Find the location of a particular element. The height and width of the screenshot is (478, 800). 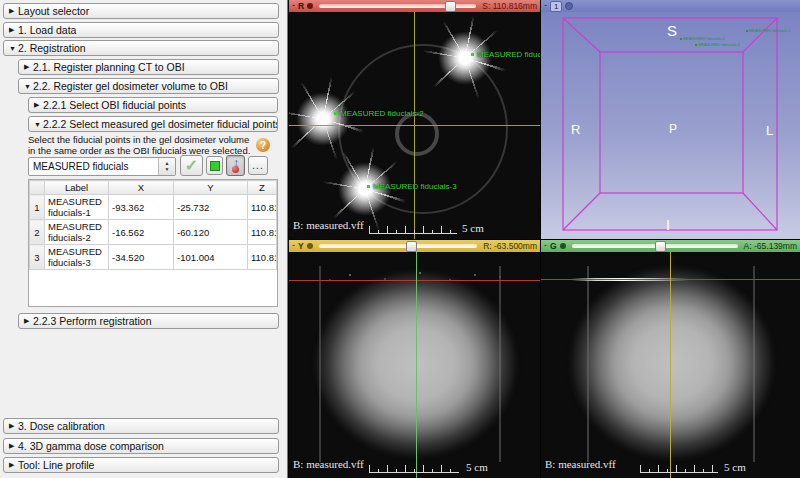

slice-offset-label: A: -65.139mm is located at coordinates (770, 246).